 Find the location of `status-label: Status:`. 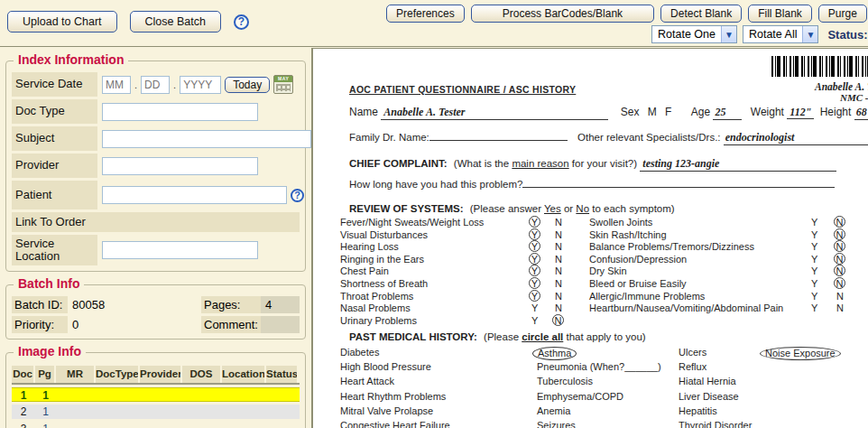

status-label: Status: is located at coordinates (847, 34).